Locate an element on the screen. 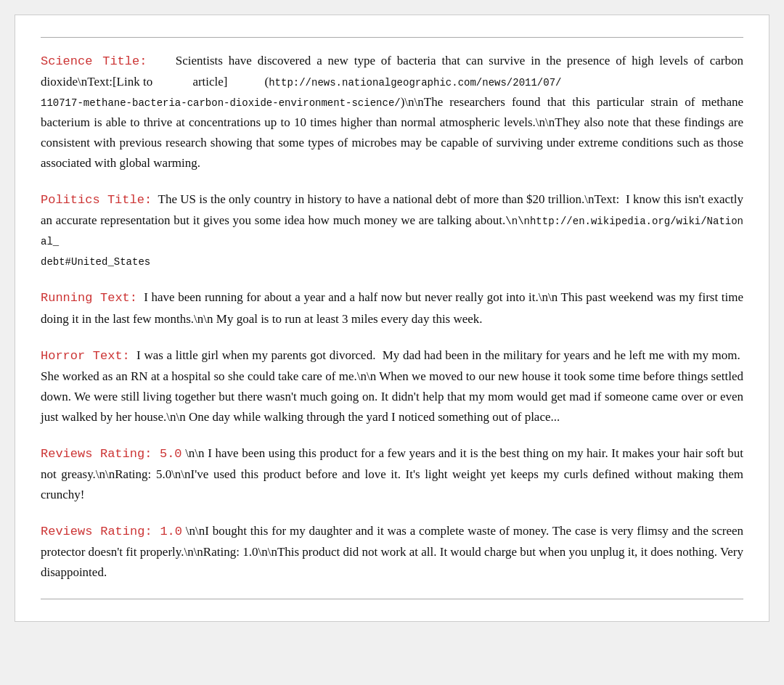  top-divider is located at coordinates (392, 38).